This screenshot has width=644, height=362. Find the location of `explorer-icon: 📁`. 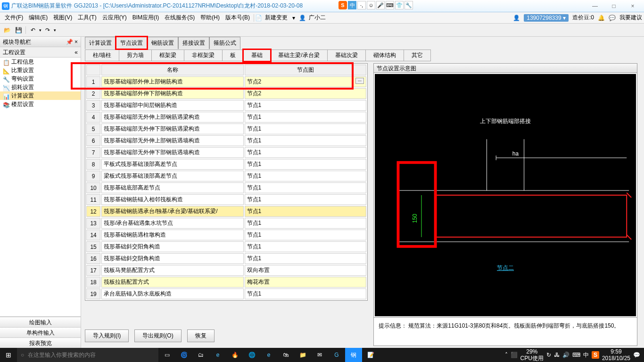

explorer-icon: 📁 is located at coordinates (303, 355).